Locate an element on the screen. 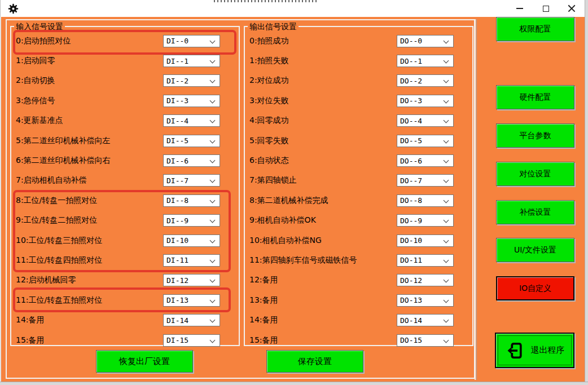 The image size is (588, 385). nav-button: 平台参数 is located at coordinates (535, 135).